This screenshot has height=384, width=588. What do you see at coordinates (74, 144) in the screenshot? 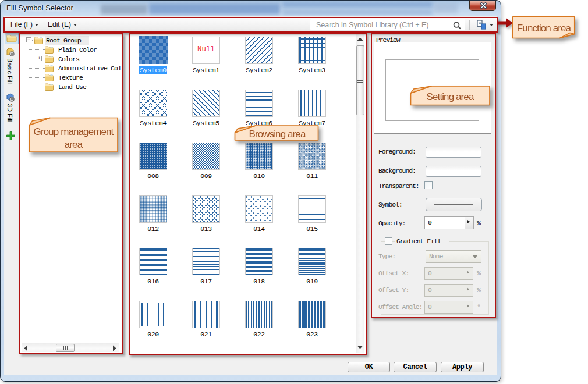
I see `svg-text: area` at bounding box center [74, 144].